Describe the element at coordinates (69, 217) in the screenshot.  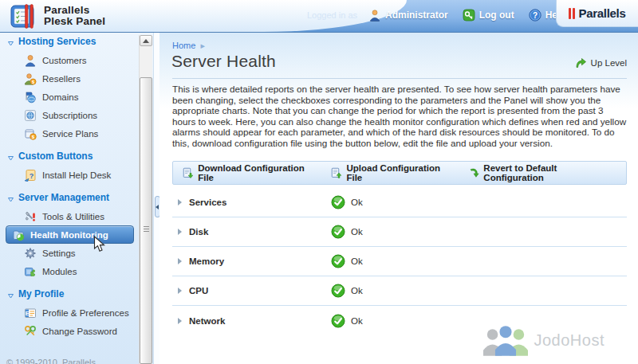
I see `sidebar-item-tools-utilities: Tools & Utilities` at that location.